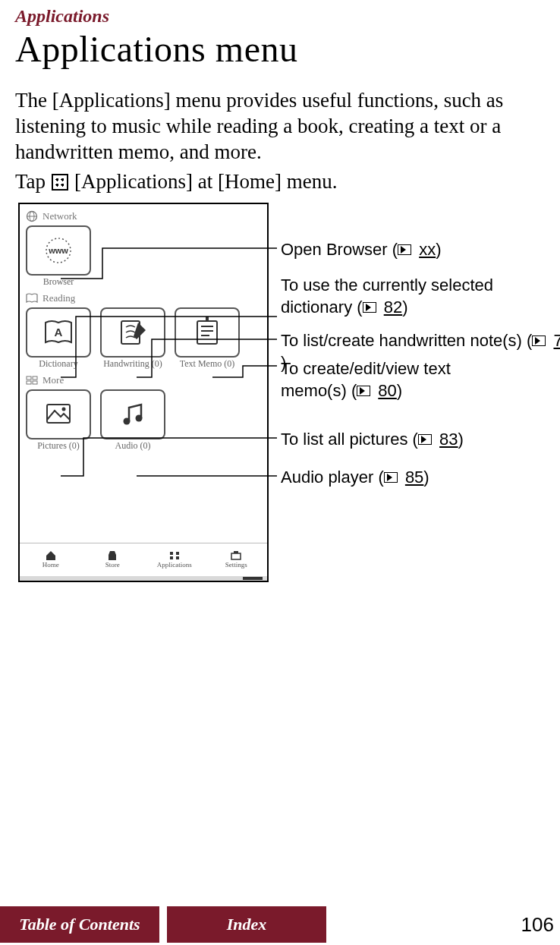  I want to click on handwriting-icon, so click(133, 332).